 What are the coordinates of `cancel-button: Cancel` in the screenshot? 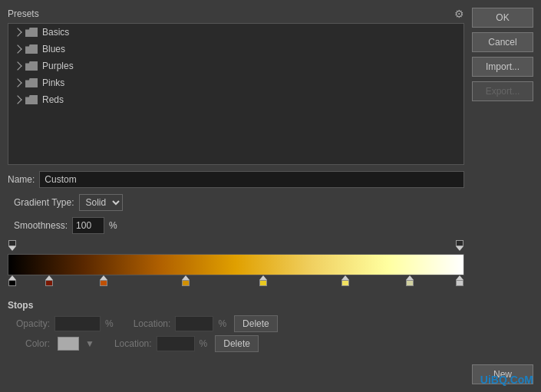 It's located at (503, 42).